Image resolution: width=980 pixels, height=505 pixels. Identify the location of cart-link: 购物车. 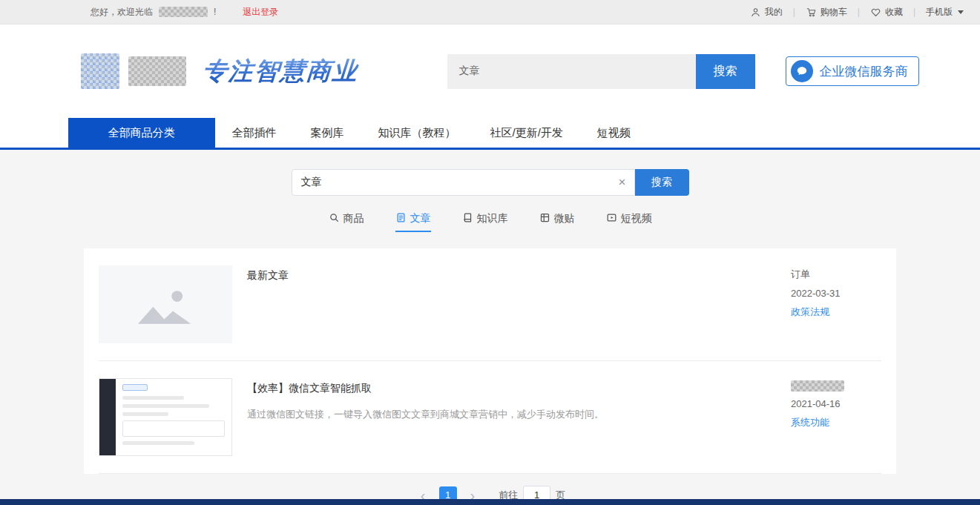
(826, 12).